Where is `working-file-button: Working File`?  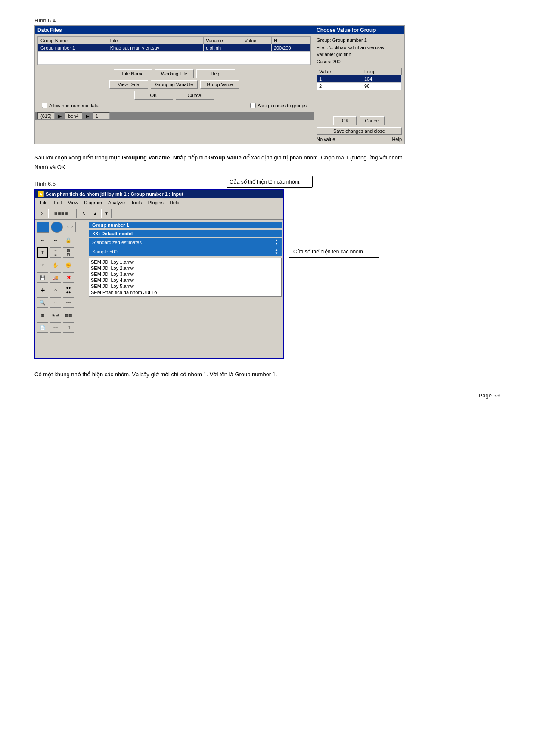
working-file-button: Working File is located at coordinates (174, 74).